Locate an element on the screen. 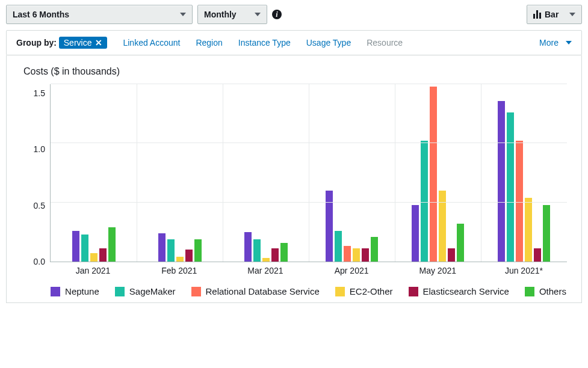 Image resolution: width=588 pixels, height=368 pixels. legend-label: EC2-Other is located at coordinates (371, 291).